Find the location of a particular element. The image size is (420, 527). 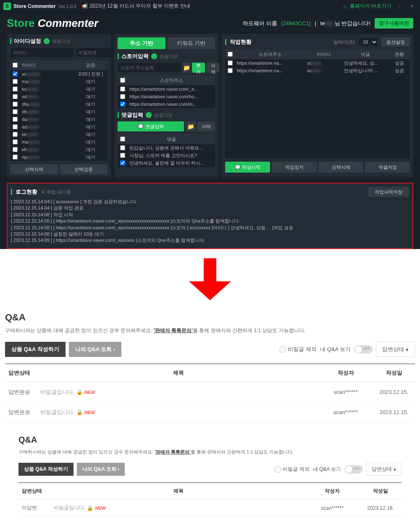

comment-row: 안녕하세요, 올한해 잘 마무리 하시... is located at coordinates (166, 163).